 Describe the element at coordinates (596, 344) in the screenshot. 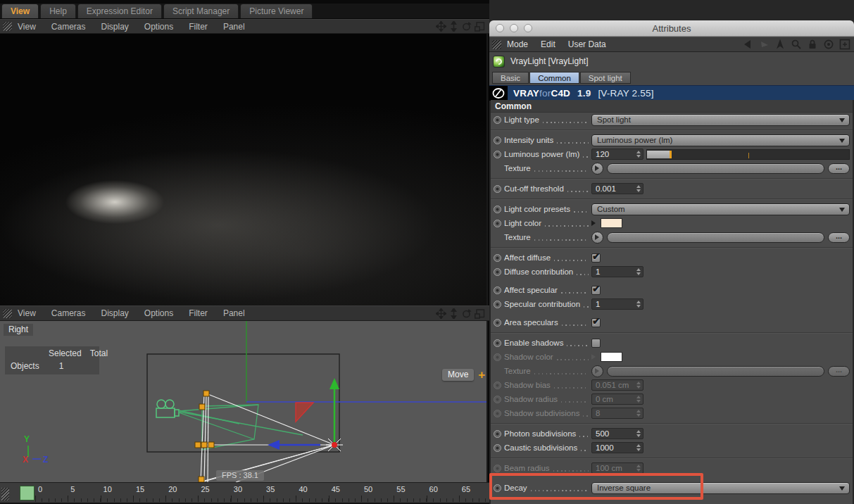

I see `enable-shadows-checkbox` at that location.